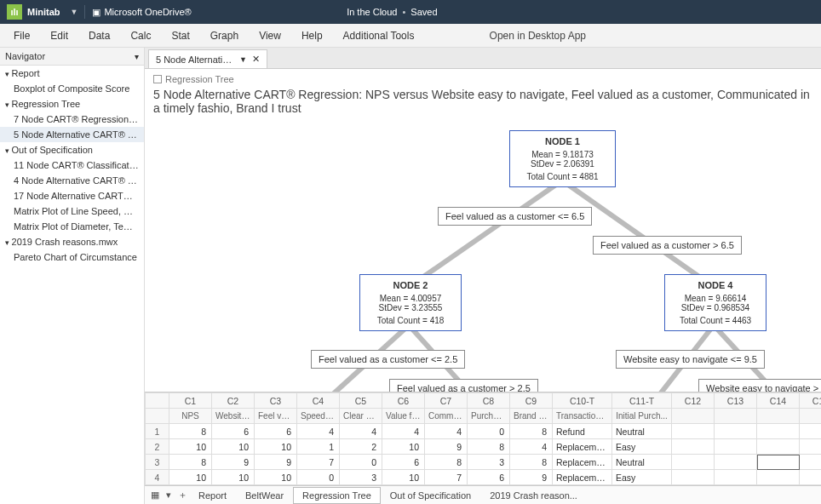  What do you see at coordinates (337, 495) in the screenshot?
I see `sheet-tab: Regression Tree` at bounding box center [337, 495].